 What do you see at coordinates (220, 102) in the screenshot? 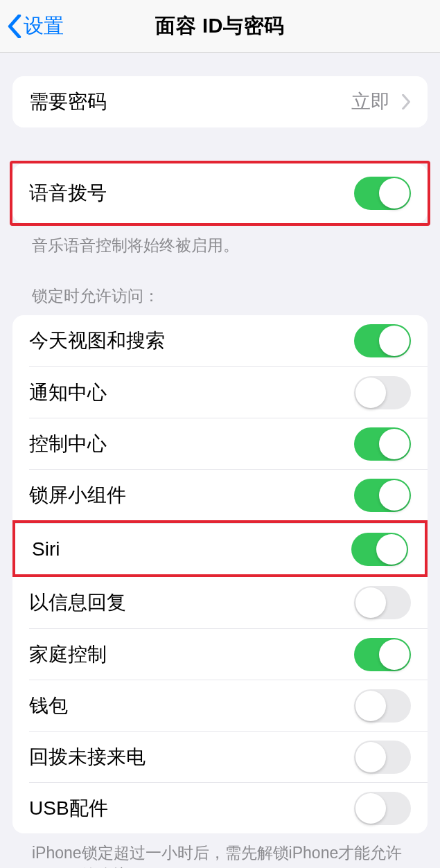
I see `require-passcode-section: 需要密码 立即` at bounding box center [220, 102].